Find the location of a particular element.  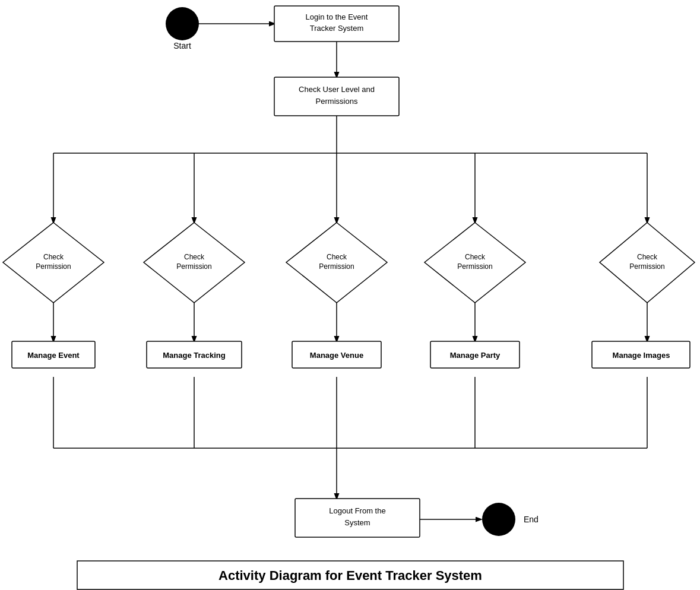

diamond-1-text-2: Permission is located at coordinates (53, 267).